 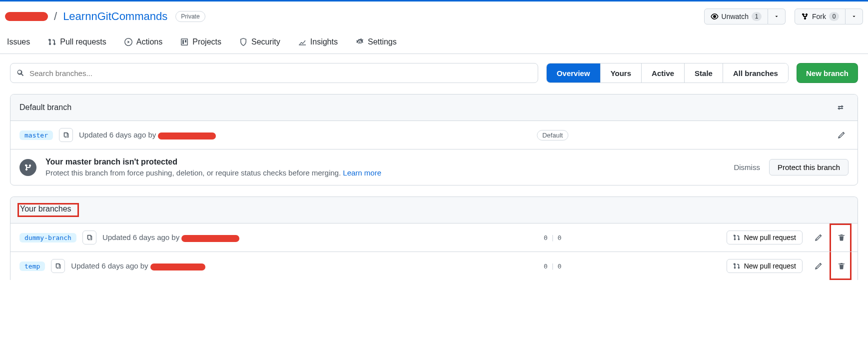 I want to click on nav-actions-label: Actions, so click(x=149, y=42).